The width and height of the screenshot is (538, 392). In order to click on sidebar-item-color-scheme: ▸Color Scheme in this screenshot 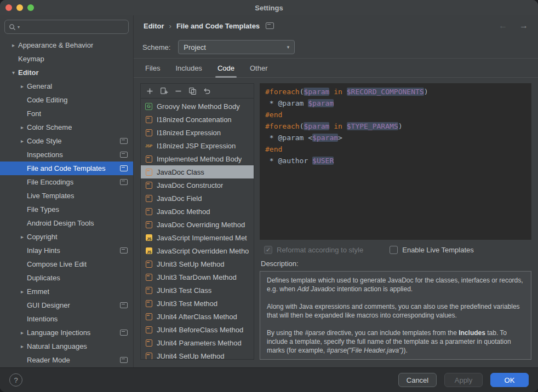, I will do `click(67, 127)`.